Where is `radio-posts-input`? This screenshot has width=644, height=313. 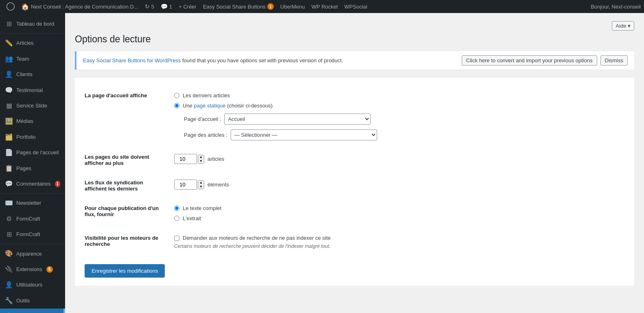 radio-posts-input is located at coordinates (177, 95).